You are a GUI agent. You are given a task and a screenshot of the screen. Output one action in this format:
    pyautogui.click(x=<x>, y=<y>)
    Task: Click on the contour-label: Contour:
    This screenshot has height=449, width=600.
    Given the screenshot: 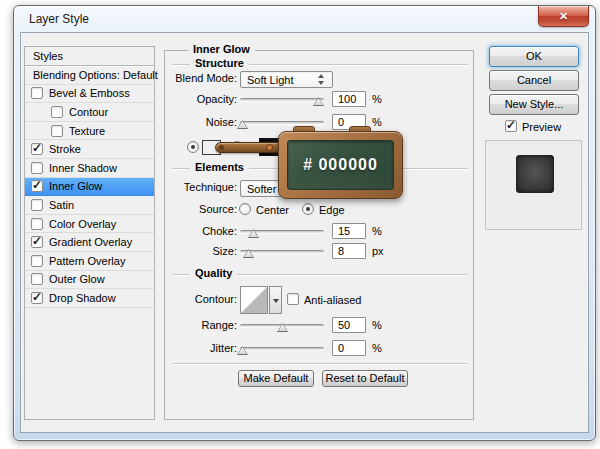 What is the action you would take?
    pyautogui.click(x=177, y=299)
    